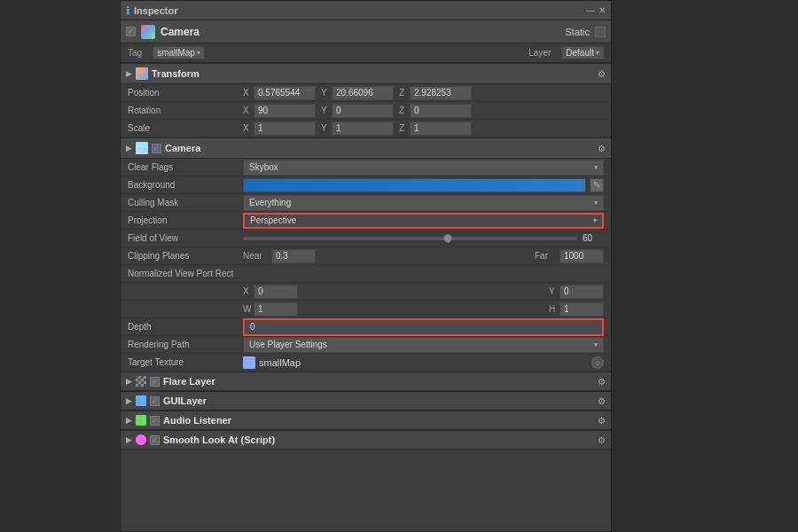  Describe the element at coordinates (424, 221) in the screenshot. I see `projection-value: Perspective ▾` at that location.